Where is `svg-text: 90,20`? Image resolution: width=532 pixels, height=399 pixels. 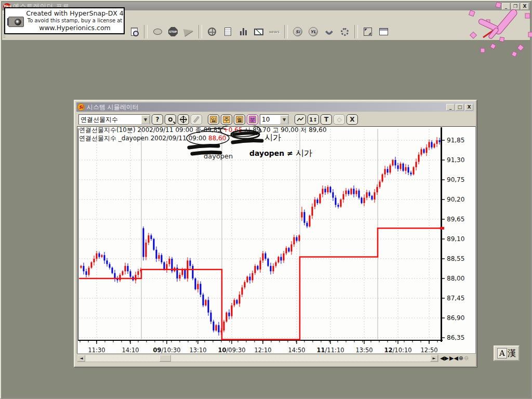 svg-text: 90,20 is located at coordinates (456, 200).